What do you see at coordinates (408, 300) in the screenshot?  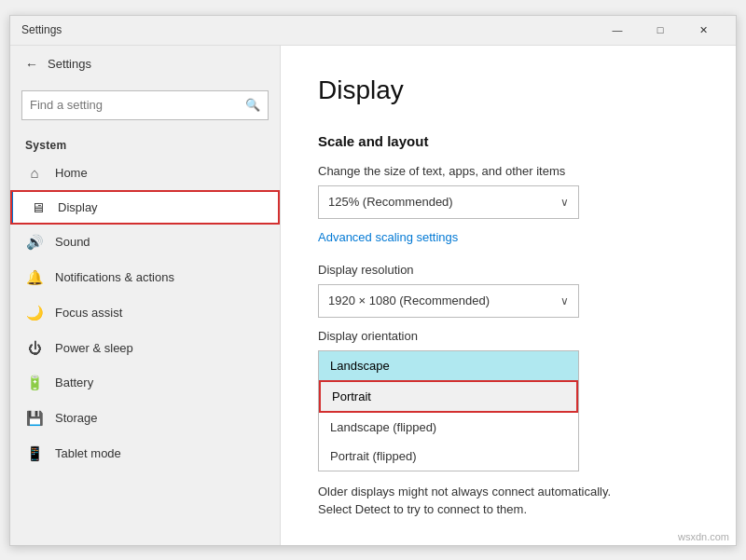 I see `resolution-dropdown-text: 1920 × 1080 (Recommended)` at bounding box center [408, 300].